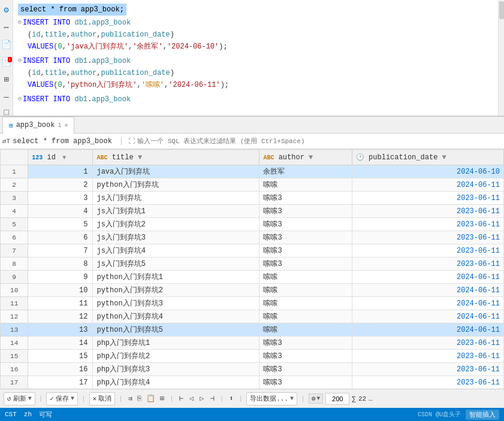  What do you see at coordinates (252, 369) in the screenshot?
I see `table-row: 16 16 php入门到弃坑3 嗦嗦3 2023-06-11` at bounding box center [252, 369].